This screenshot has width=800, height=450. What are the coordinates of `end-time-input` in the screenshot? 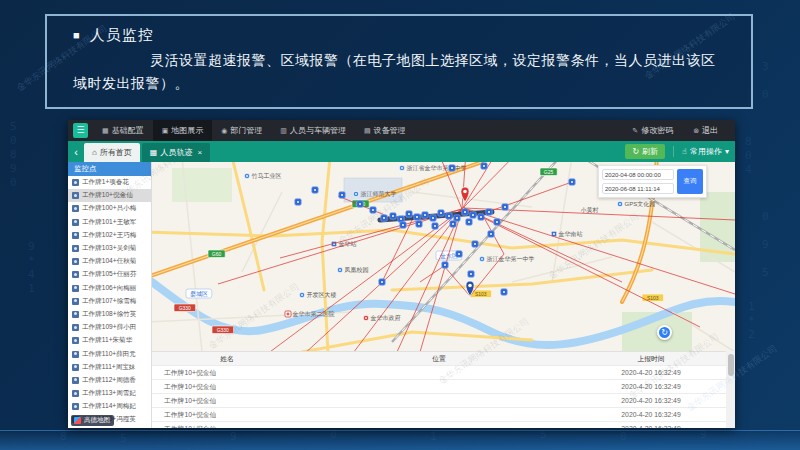 It's located at (638, 188).